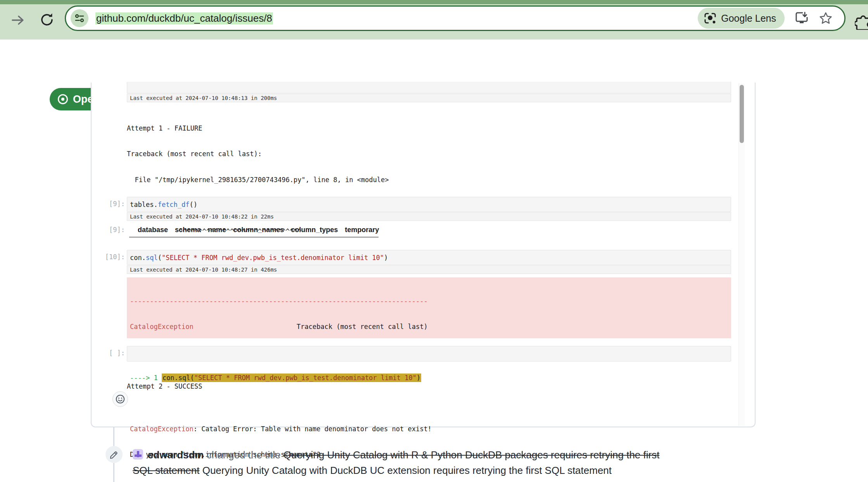 This screenshot has height=482, width=868. What do you see at coordinates (472, 455) in the screenshot?
I see `old-title-line1: Querying Unity Catalog with R & Python D…` at bounding box center [472, 455].